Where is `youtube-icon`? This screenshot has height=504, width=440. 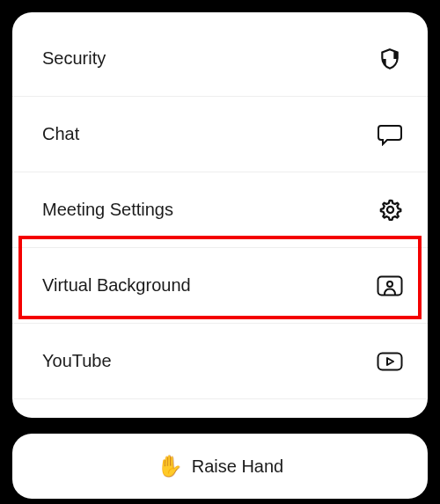
youtube-icon is located at coordinates (390, 362).